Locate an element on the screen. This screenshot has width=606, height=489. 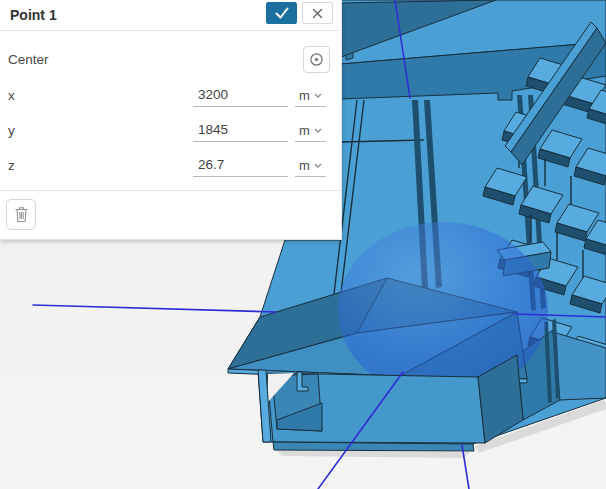
coordinate-label-x: x is located at coordinates (12, 96).